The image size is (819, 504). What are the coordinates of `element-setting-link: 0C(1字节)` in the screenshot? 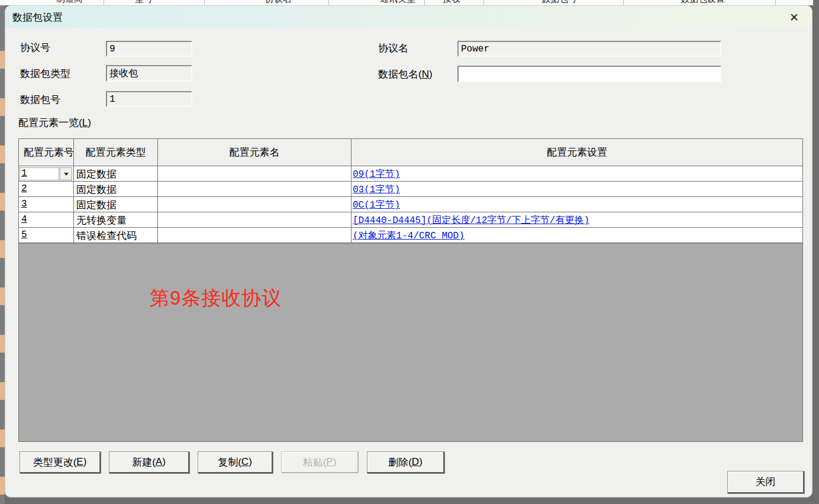 It's located at (376, 205).